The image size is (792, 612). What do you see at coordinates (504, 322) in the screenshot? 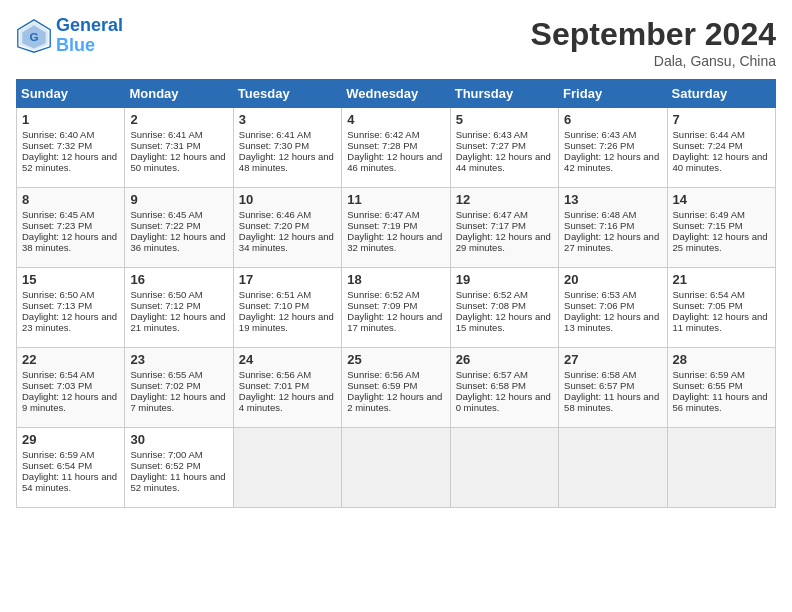
I see `daylight-label: Daylight: 12 hours and 15 minutes.` at bounding box center [504, 322].